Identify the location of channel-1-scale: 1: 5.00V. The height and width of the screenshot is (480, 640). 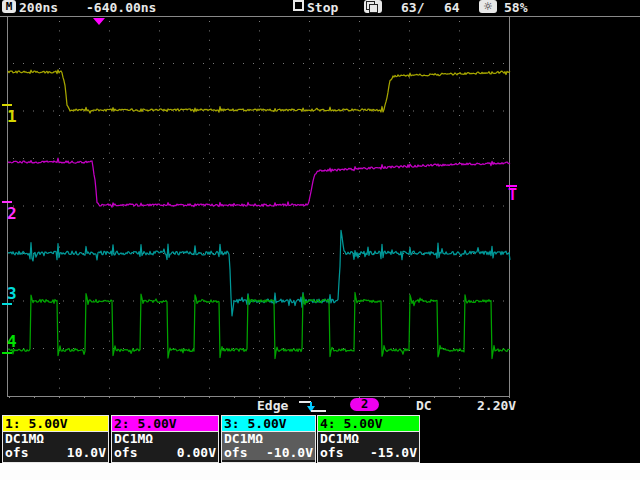
(56, 424).